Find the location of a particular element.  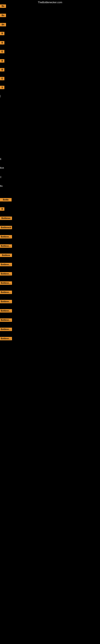

result-button-bbtn11: Bottleneck resu is located at coordinates (6, 292).